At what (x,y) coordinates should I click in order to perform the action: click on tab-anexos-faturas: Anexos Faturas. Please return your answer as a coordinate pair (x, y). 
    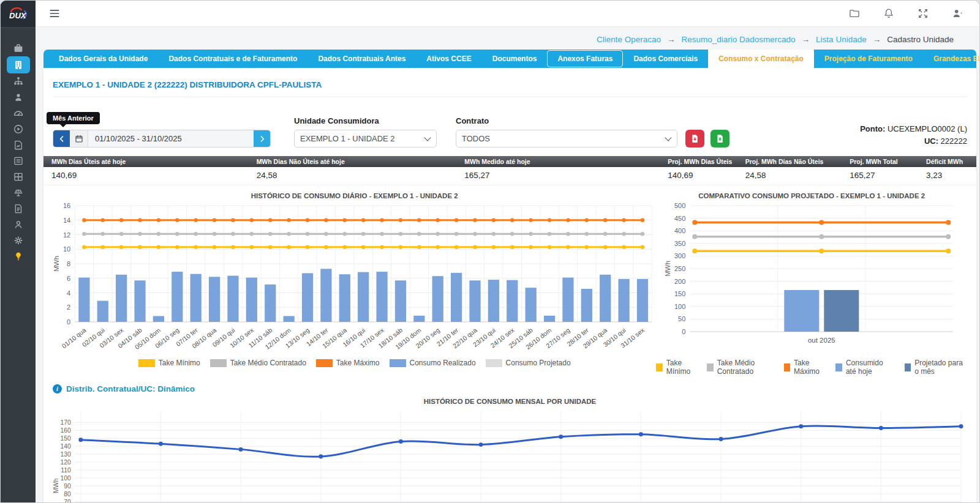
    Looking at the image, I should click on (585, 59).